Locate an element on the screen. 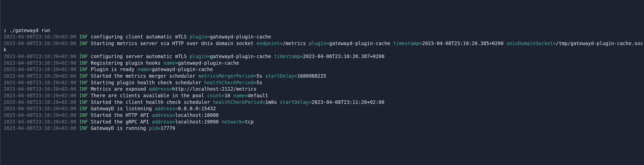 The width and height of the screenshot is (644, 165). log-val: 1680988225 is located at coordinates (312, 76).